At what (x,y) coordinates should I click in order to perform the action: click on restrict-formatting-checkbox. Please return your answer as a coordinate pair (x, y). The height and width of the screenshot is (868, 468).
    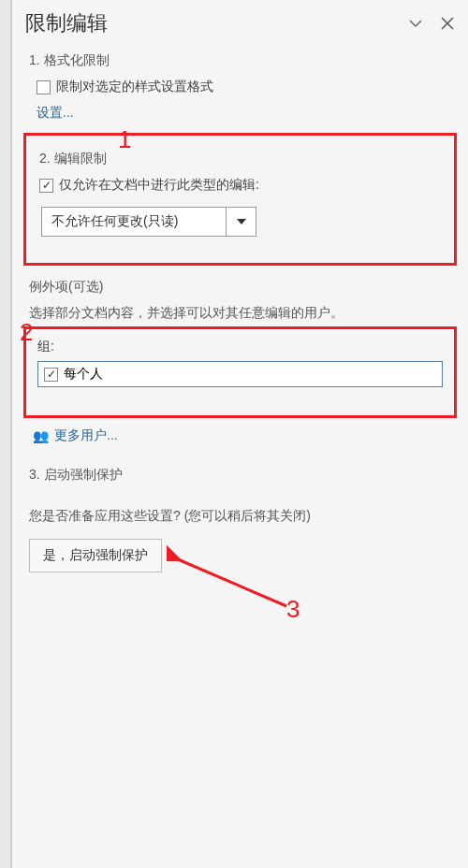
    Looking at the image, I should click on (43, 88).